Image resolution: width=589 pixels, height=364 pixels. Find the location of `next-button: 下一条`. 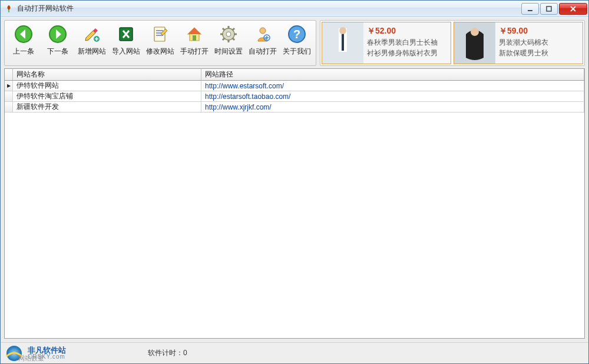

next-button: 下一条 is located at coordinates (58, 43).